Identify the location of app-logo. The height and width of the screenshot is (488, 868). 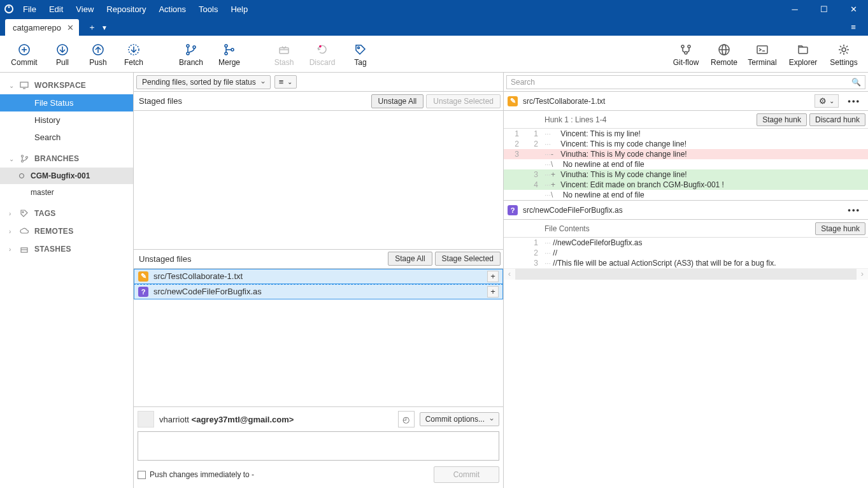
(9, 9).